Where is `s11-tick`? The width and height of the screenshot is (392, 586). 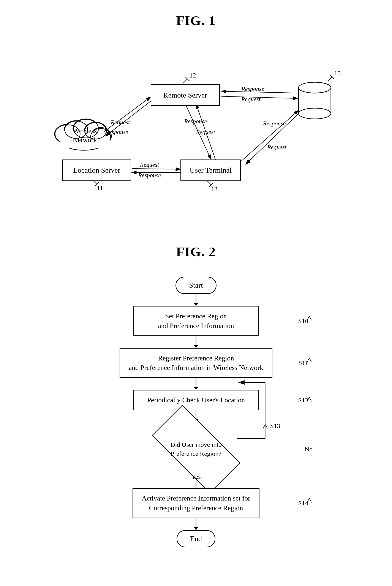
s11-tick is located at coordinates (309, 360).